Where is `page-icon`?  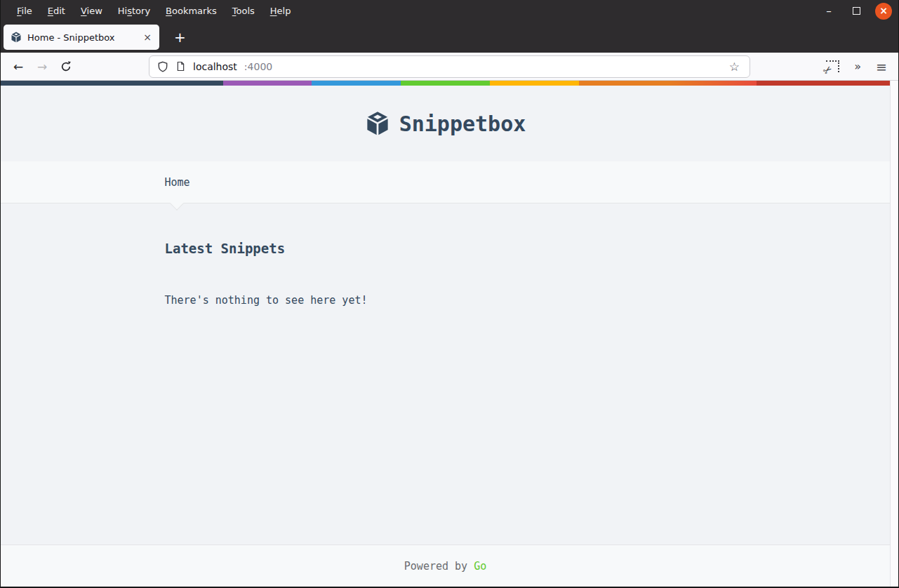
page-icon is located at coordinates (181, 66).